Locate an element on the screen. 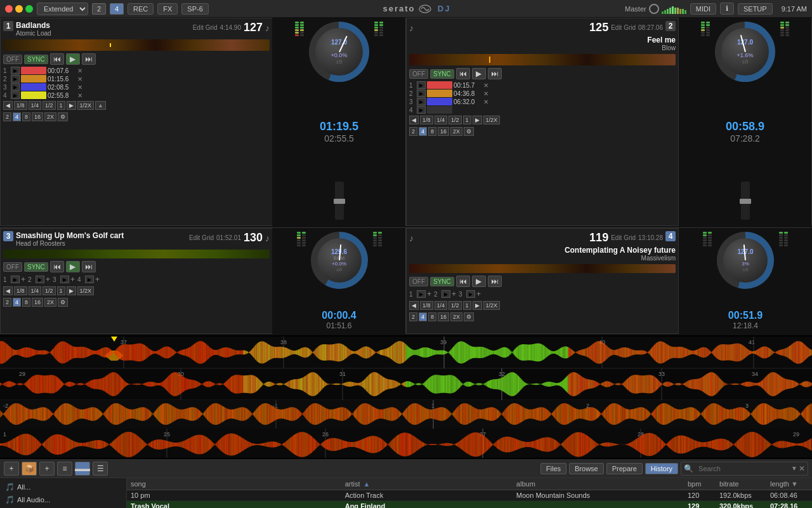 The height and width of the screenshot is (508, 812). deck2-cue2-del: ✕ is located at coordinates (488, 94).